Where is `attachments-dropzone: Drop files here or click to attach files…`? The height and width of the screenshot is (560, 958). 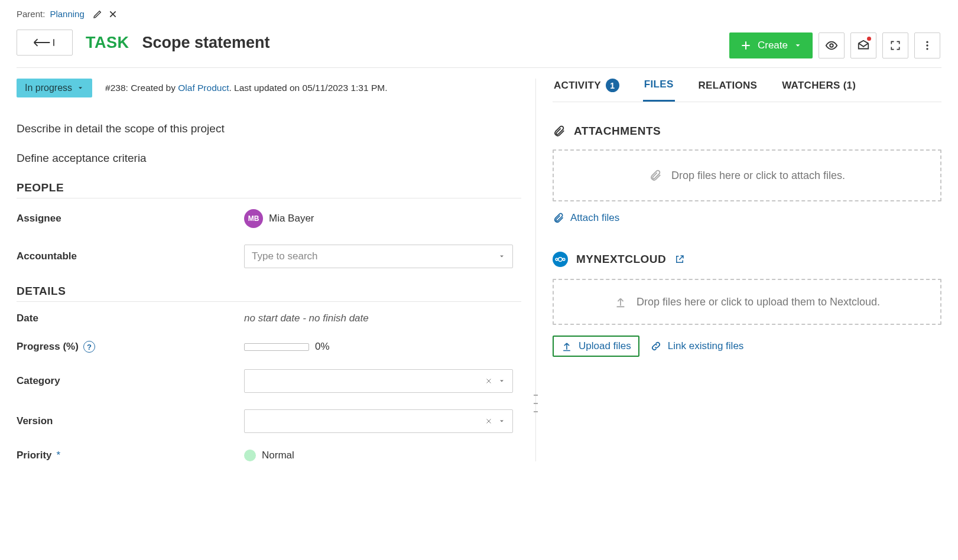
attachments-dropzone: Drop files here or click to attach files… is located at coordinates (747, 175).